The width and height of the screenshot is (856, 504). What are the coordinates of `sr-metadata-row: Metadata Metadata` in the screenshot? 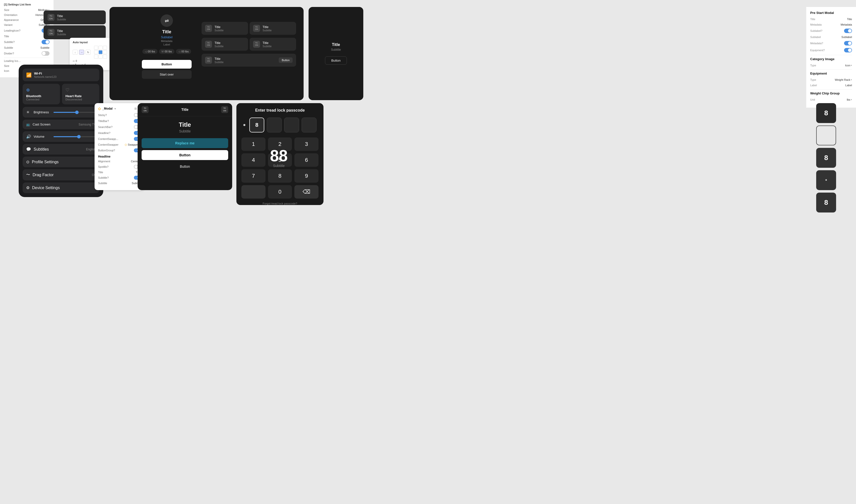 It's located at (831, 24).